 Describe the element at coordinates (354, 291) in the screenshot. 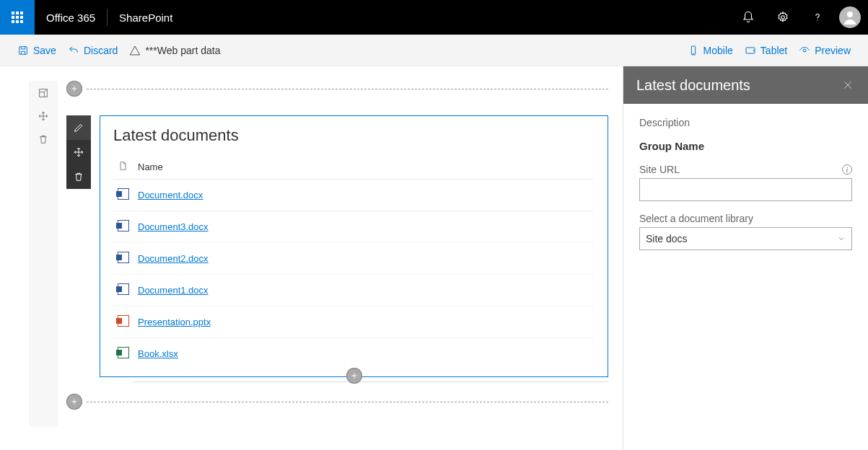

I see `table-row: Document1.docx` at that location.